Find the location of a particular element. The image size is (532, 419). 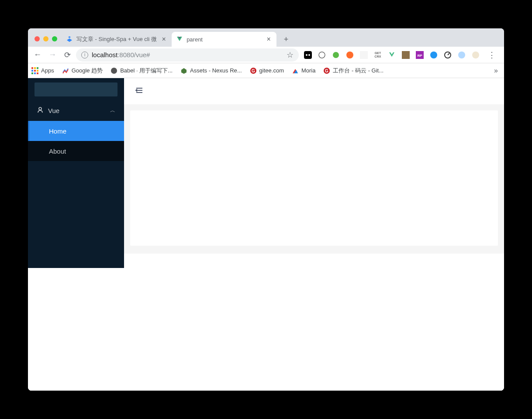

sidebar-menu-vue: Vue ︿ is located at coordinates (76, 110).